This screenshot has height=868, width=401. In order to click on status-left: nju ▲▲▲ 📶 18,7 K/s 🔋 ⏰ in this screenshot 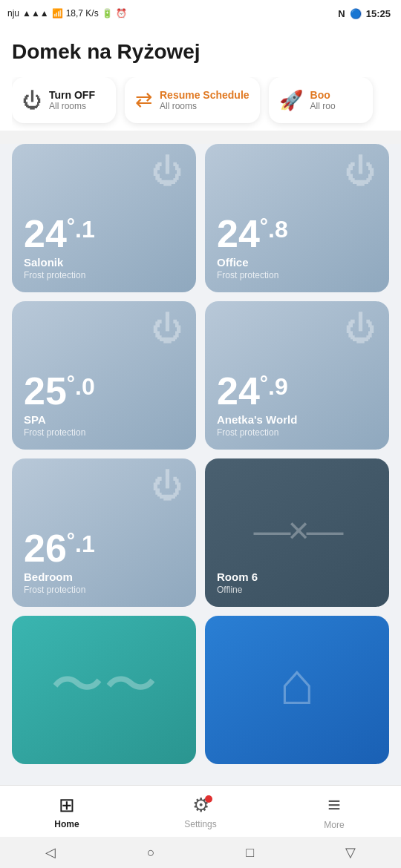, I will do `click(67, 13)`.